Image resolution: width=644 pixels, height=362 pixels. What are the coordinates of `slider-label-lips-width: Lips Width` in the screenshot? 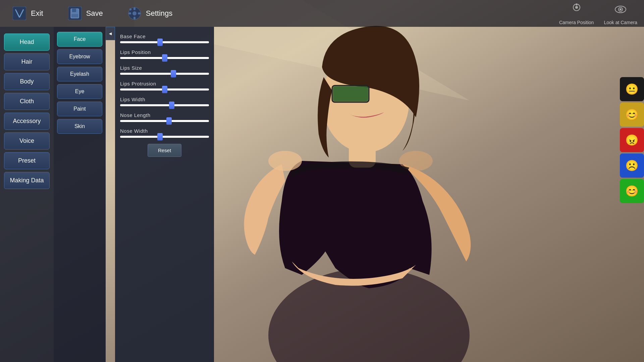 It's located at (164, 99).